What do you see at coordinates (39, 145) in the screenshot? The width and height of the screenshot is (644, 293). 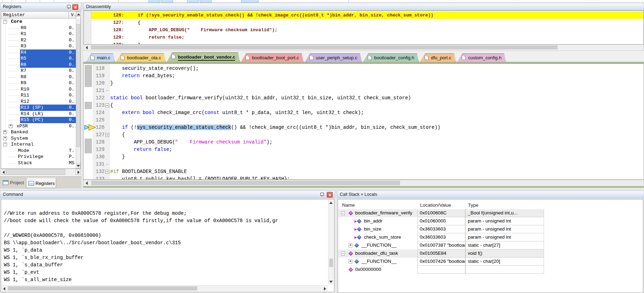 I see `register-row: −Internal` at bounding box center [39, 145].